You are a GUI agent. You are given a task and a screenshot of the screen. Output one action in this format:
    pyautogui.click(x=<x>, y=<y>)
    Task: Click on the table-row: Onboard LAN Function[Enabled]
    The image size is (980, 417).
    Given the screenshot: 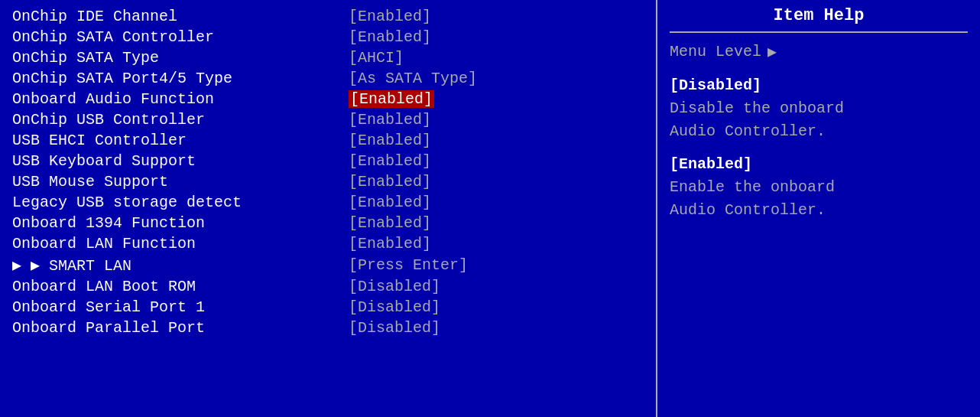 What is the action you would take?
    pyautogui.click(x=328, y=243)
    